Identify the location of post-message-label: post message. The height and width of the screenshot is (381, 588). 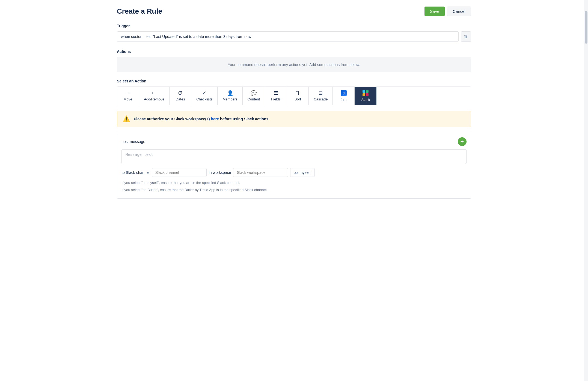
(133, 142).